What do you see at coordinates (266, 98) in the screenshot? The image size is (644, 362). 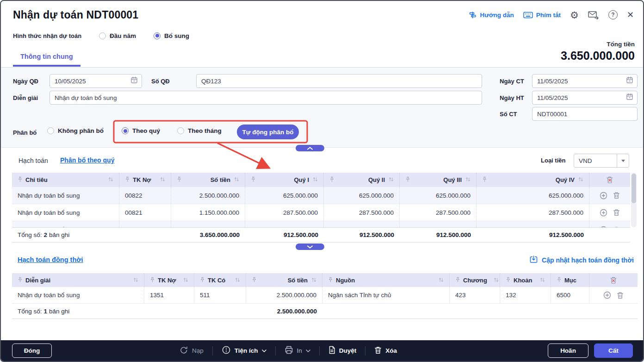 I see `dien-giai-input` at bounding box center [266, 98].